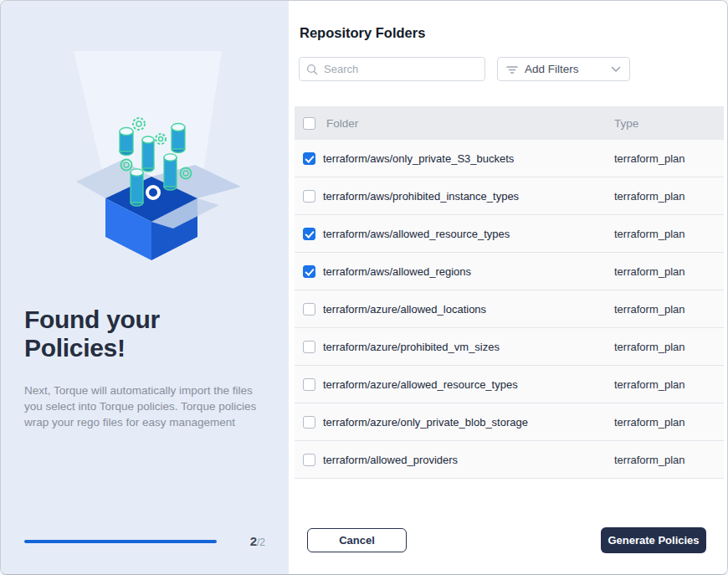 Image resolution: width=728 pixels, height=575 pixels. Describe the element at coordinates (469, 234) in the screenshot. I see `folder-label: terraform/aws/allowed_resource_types` at that location.